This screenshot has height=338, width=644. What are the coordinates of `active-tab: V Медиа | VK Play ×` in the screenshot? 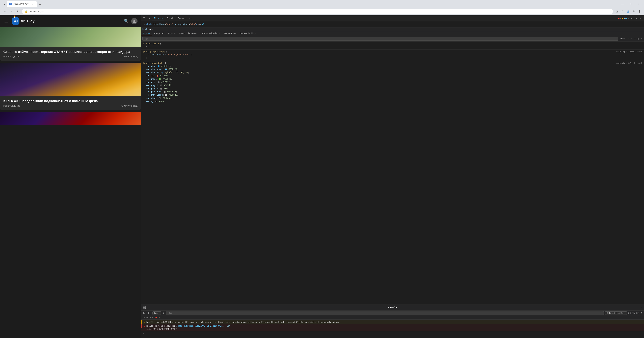 It's located at (22, 4).